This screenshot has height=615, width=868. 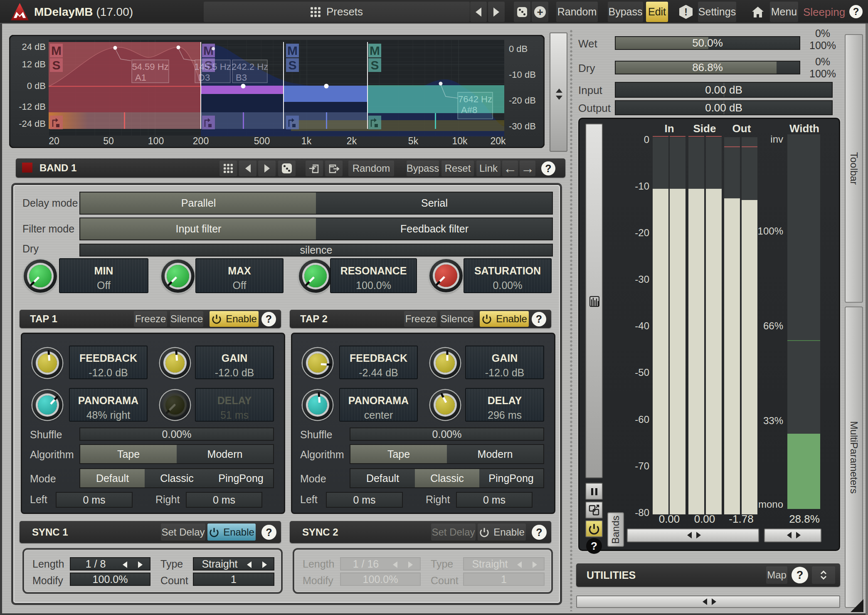 What do you see at coordinates (522, 101) in the screenshot?
I see `svg-text: -20 dB` at bounding box center [522, 101].